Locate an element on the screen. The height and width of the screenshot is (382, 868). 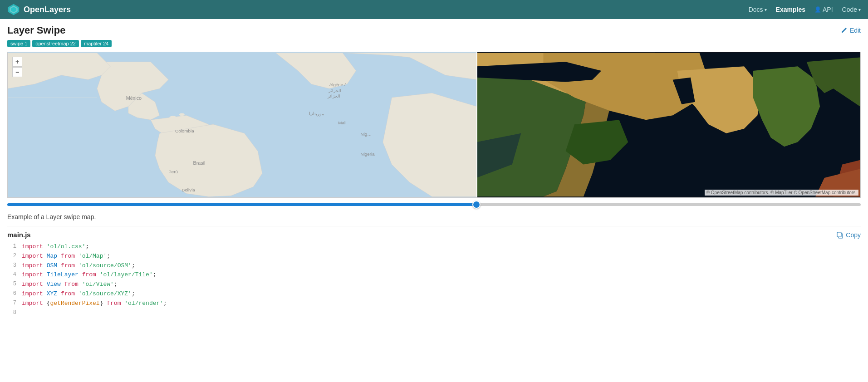
nav-api: 👤 API is located at coordinates (824, 10).